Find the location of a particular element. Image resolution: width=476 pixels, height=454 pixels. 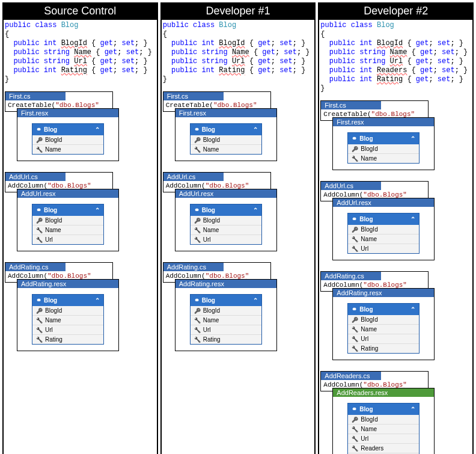

migration-group: First.csCreateTable("dbo.Blogs"First.res… is located at coordinates (81, 126).